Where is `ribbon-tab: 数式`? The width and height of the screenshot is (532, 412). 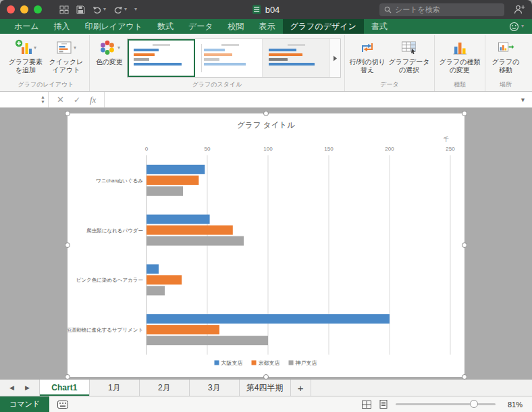 ribbon-tab: 数式 is located at coordinates (165, 26).